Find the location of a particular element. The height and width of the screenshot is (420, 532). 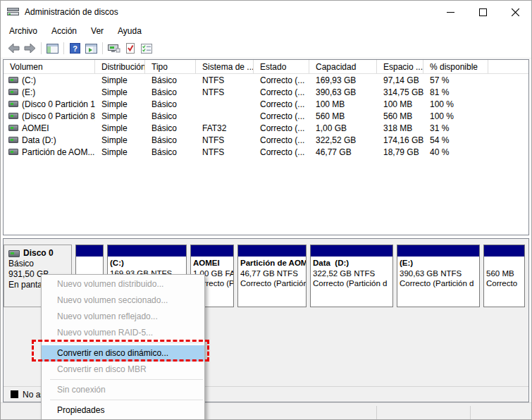

context-menu-item: Convertir en disco dinámico... is located at coordinates (123, 354).